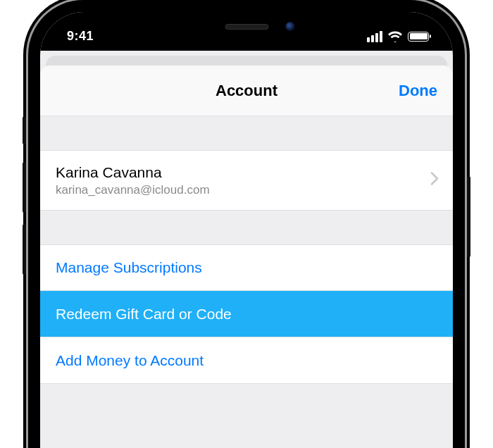  Describe the element at coordinates (246, 180) in the screenshot. I see `account-user-row: Karina Cavanna karina_cavanna@icloud.com` at that location.